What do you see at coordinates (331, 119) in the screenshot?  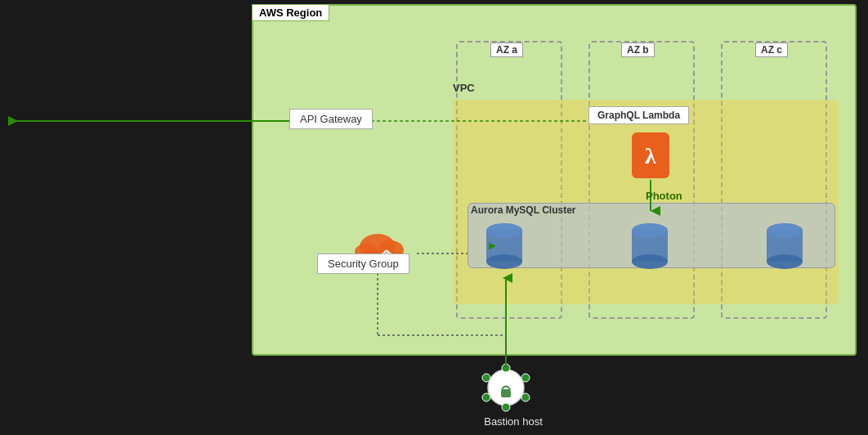 I see `api-gateway-box: API Gateway` at bounding box center [331, 119].